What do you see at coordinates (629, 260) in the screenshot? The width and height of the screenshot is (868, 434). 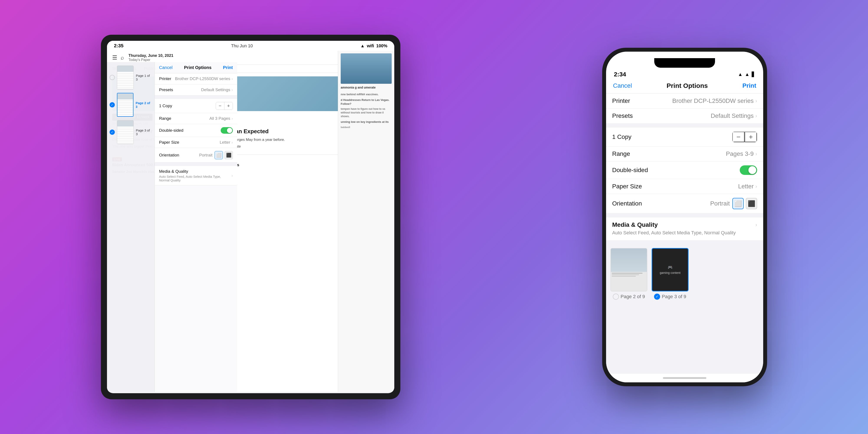 I see `iphone-thumb-image-top` at bounding box center [629, 260].